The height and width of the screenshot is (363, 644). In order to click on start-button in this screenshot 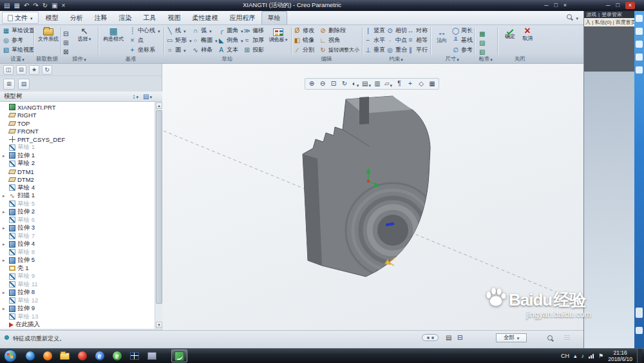, I will do `click(10, 356)`.